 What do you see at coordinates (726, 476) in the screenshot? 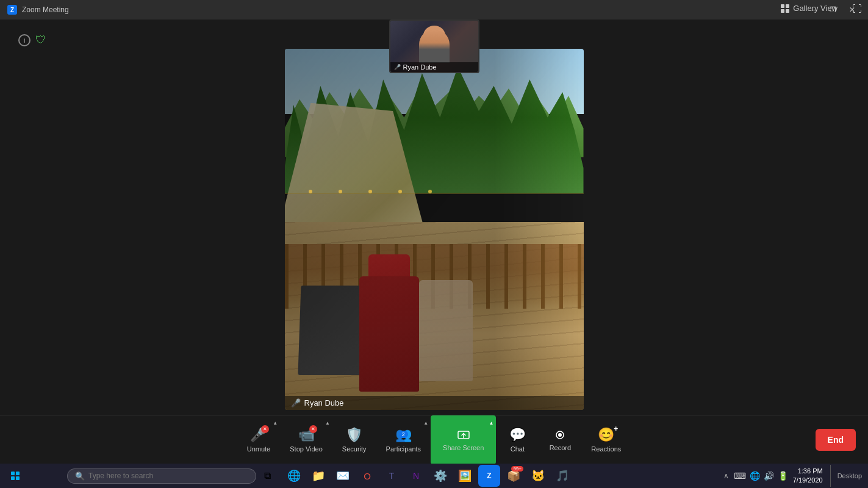
I see `tray-expand-icon: ∧` at bounding box center [726, 476].